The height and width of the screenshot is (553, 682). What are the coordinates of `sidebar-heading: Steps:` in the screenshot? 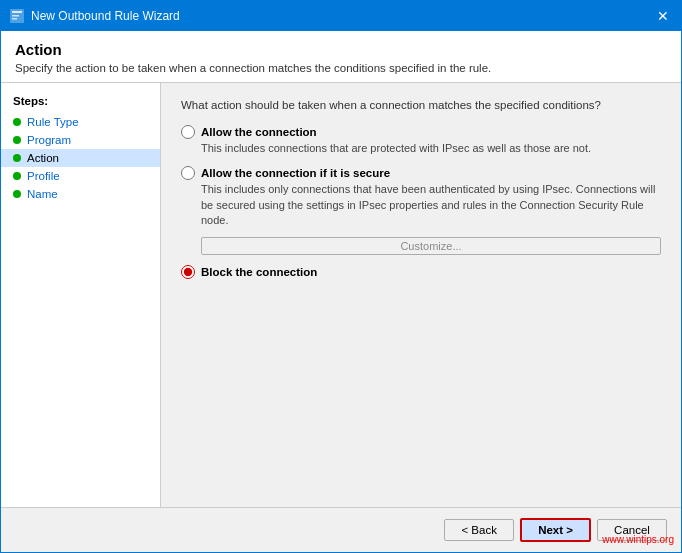 It's located at (80, 104).